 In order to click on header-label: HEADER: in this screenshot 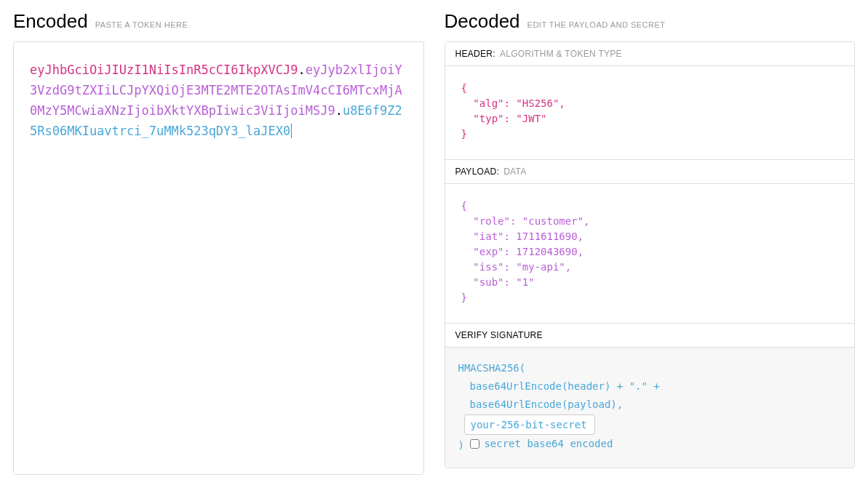, I will do `click(476, 54)`.